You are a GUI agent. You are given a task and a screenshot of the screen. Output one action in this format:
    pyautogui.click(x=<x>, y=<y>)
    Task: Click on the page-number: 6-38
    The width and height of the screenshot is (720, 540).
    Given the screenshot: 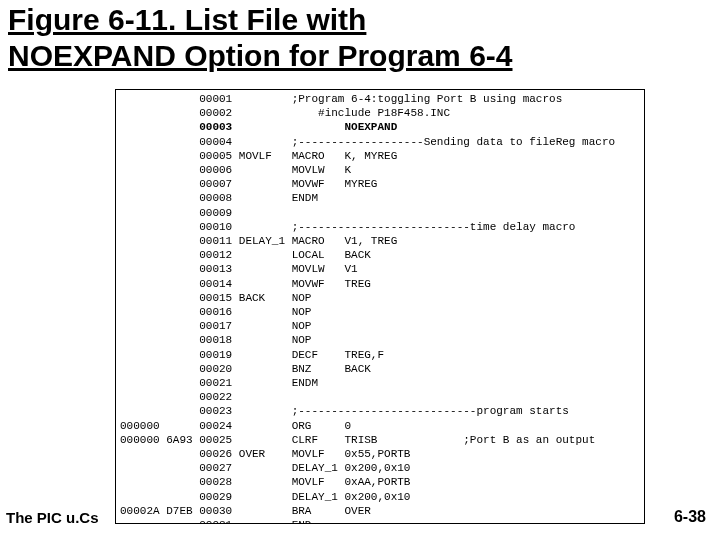 What is the action you would take?
    pyautogui.click(x=690, y=517)
    